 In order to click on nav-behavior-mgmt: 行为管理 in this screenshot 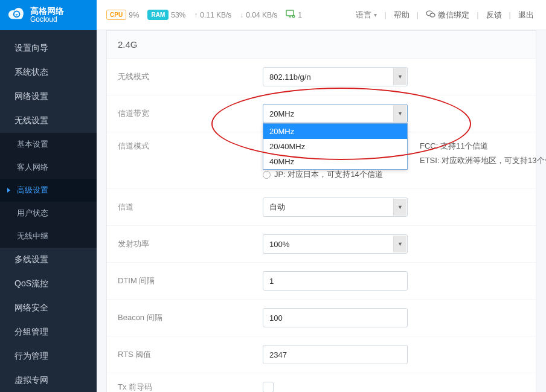, I will do `click(48, 356)`.